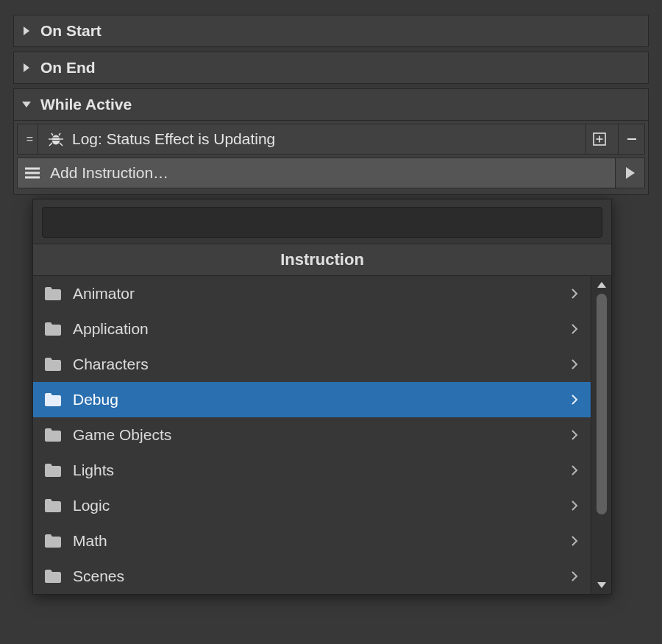 Image resolution: width=662 pixels, height=644 pixels. Describe the element at coordinates (331, 105) in the screenshot. I see `section-header-while-active: While Active` at that location.